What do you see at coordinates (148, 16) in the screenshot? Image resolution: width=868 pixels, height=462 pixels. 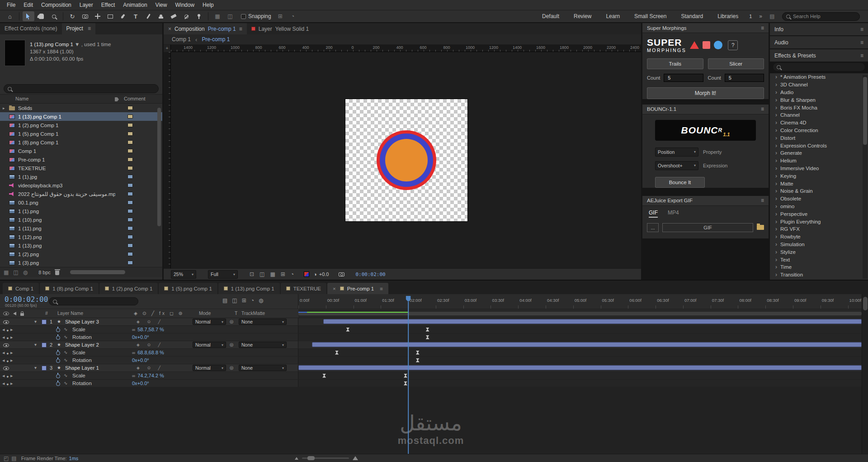 I see `brush-tool-button` at bounding box center [148, 16].